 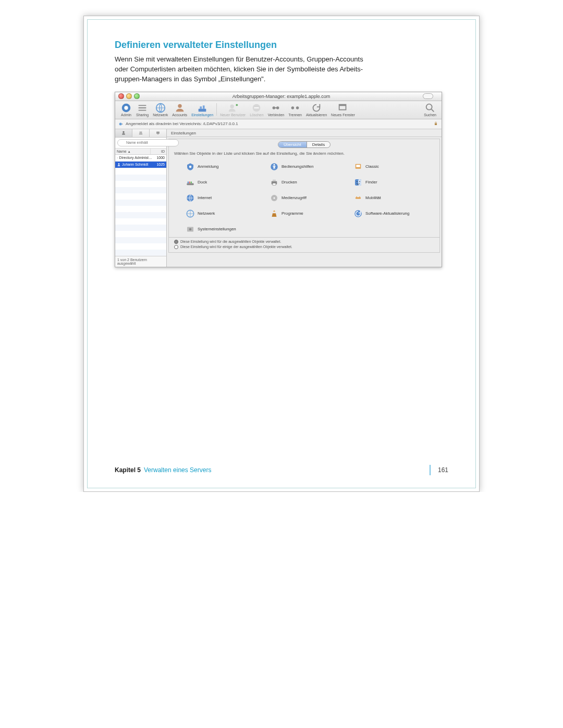 I want to click on pref-label: Software-Aktualisierung, so click(x=387, y=214).